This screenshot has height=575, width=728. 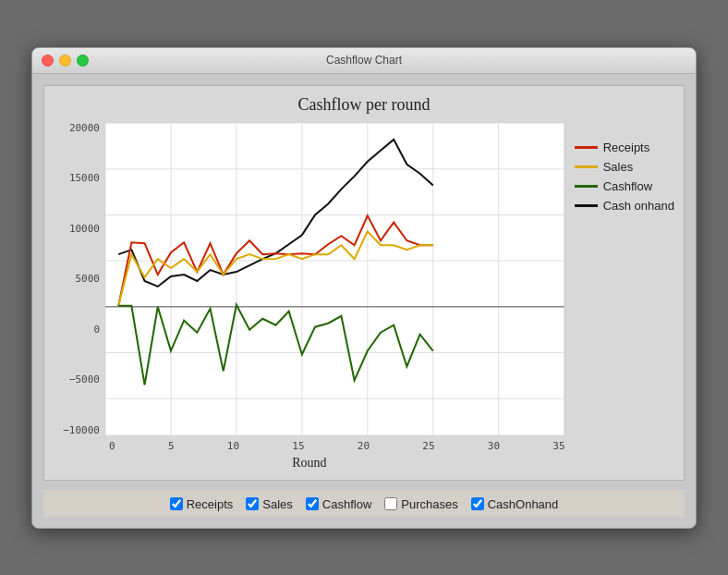 What do you see at coordinates (65, 61) in the screenshot?
I see `traffic-lights` at bounding box center [65, 61].